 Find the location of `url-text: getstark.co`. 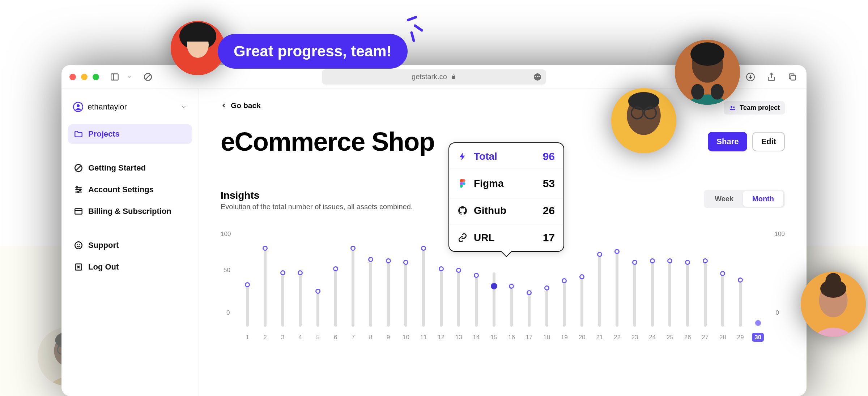

url-text: getstark.co is located at coordinates (429, 77).